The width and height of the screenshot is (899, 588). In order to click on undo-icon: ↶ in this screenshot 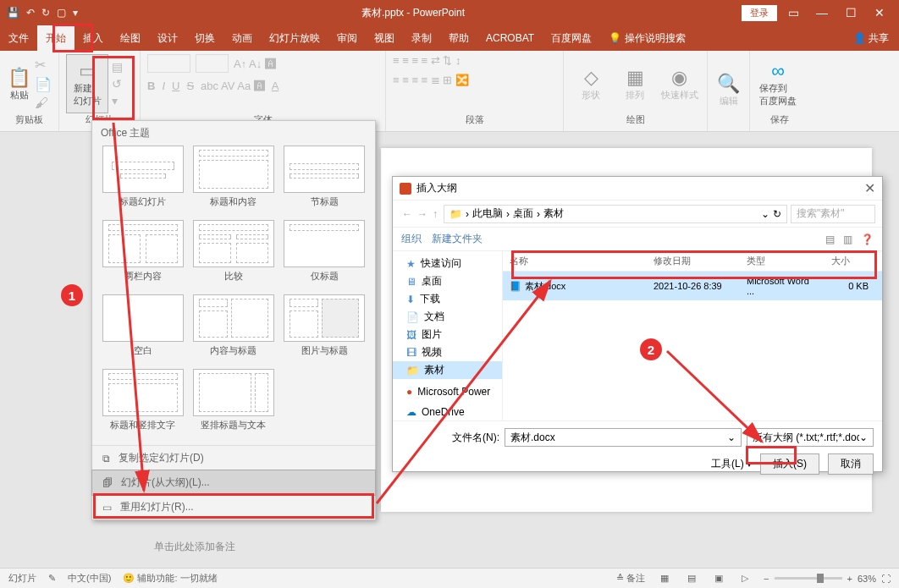, I will do `click(30, 13)`.